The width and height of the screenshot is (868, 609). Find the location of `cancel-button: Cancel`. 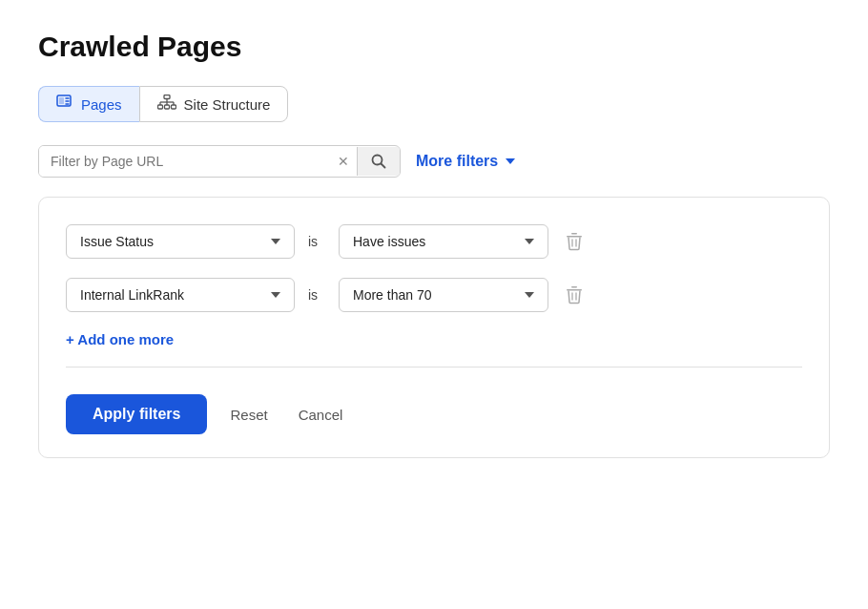

cancel-button: Cancel is located at coordinates (320, 414).